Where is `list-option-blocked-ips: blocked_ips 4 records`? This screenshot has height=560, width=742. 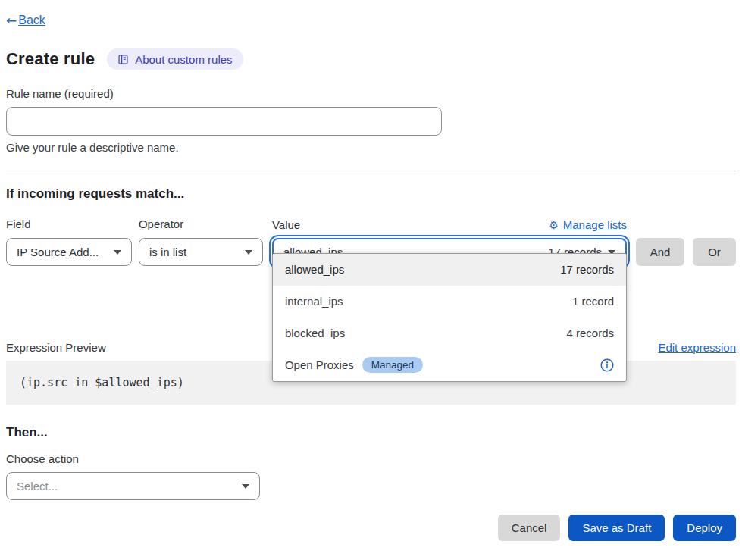 list-option-blocked-ips: blocked_ips 4 records is located at coordinates (449, 333).